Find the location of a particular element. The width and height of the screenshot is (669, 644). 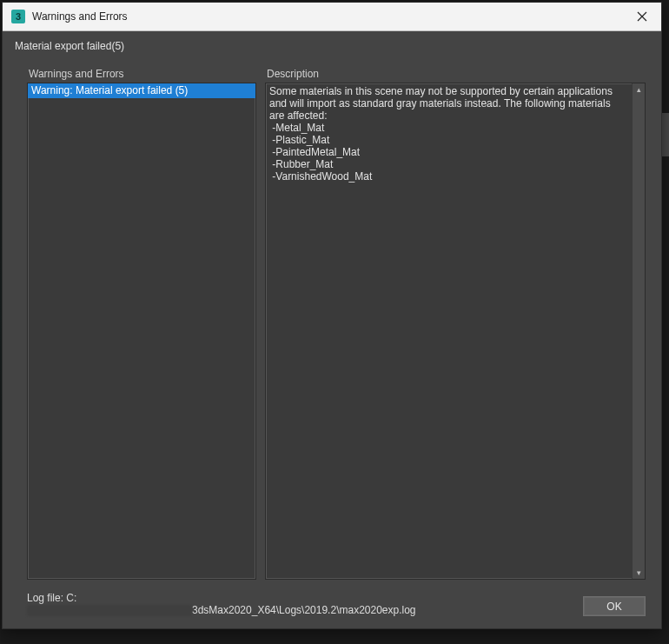

titlebar: 3 Warnings and Errors is located at coordinates (332, 17).